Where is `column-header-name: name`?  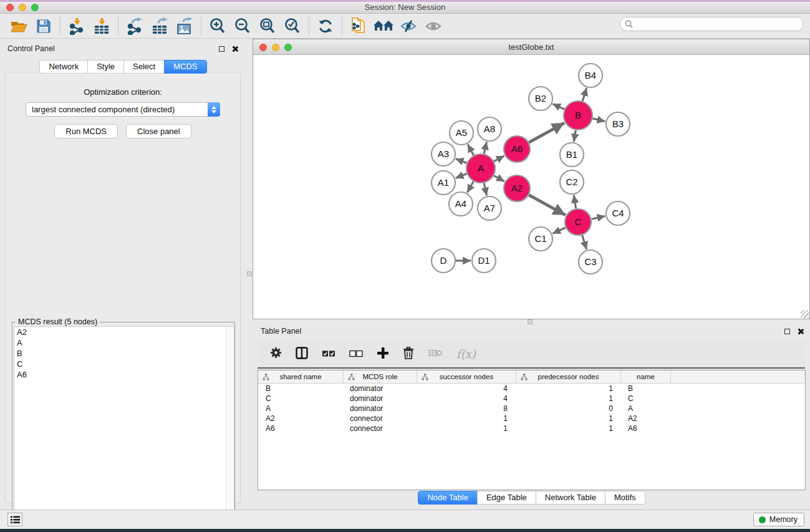
column-header-name: name is located at coordinates (646, 377).